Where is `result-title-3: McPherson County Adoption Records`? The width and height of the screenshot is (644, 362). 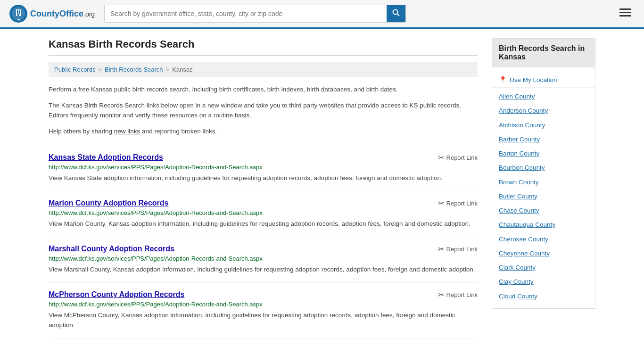
result-title-3: McPherson County Adoption Records is located at coordinates (116, 295).